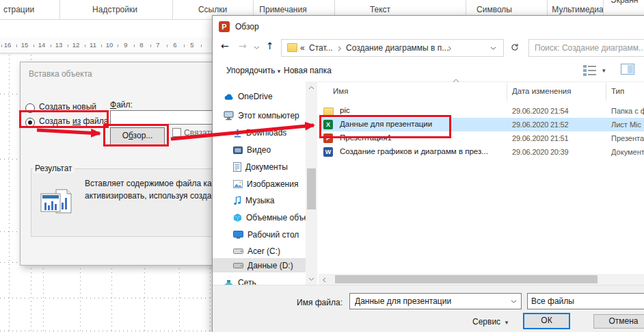 The width and height of the screenshot is (644, 332). What do you see at coordinates (259, 201) in the screenshot?
I see `sidebar-item-music: Музыка` at bounding box center [259, 201].